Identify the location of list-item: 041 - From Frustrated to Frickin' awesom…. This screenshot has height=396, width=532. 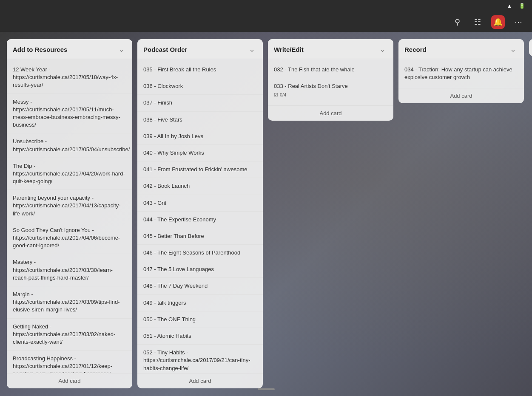
(200, 170).